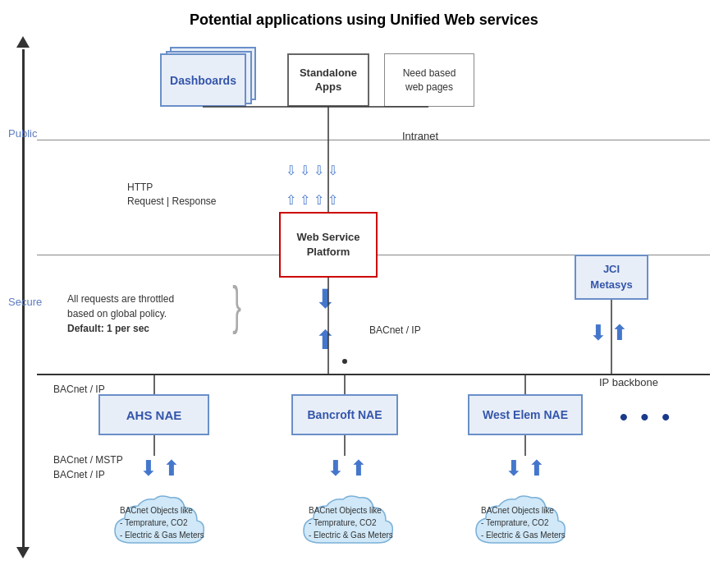 The height and width of the screenshot is (579, 728). I want to click on bacnet-mstp-label: BACnet / MSTP, so click(89, 460).